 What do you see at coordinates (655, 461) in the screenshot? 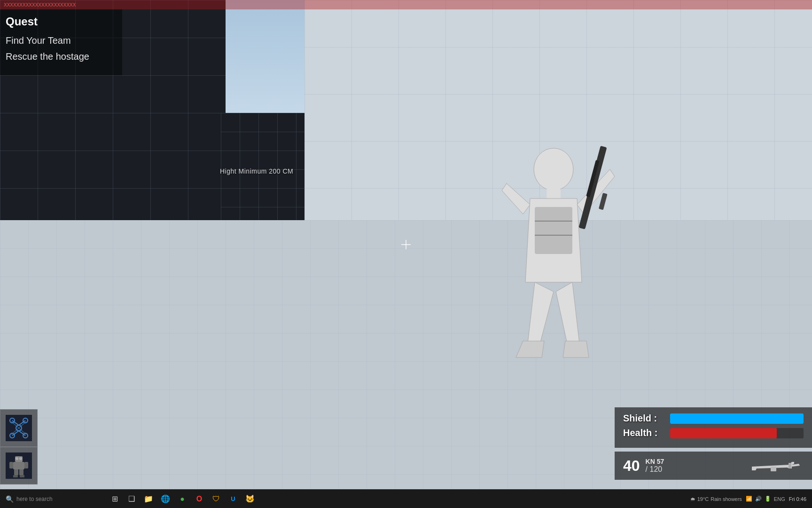
I see `weapon-name: KN 57` at bounding box center [655, 461].